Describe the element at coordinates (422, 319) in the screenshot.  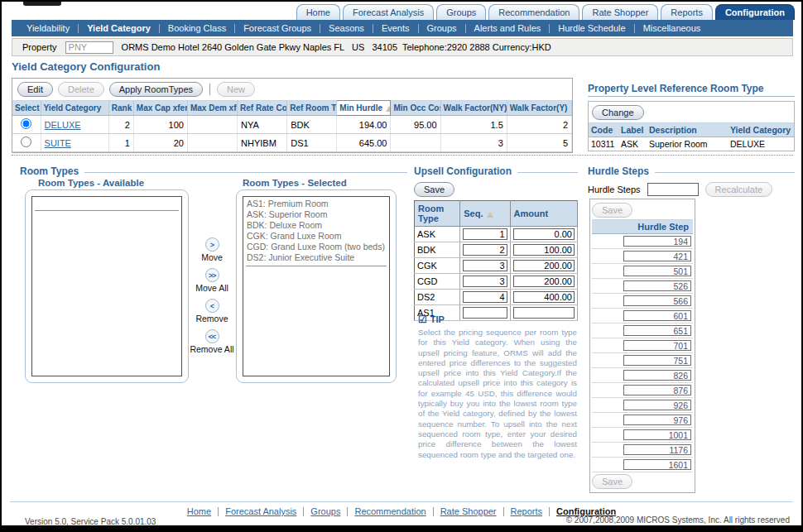
I see `tip-check-icon: ☑` at that location.